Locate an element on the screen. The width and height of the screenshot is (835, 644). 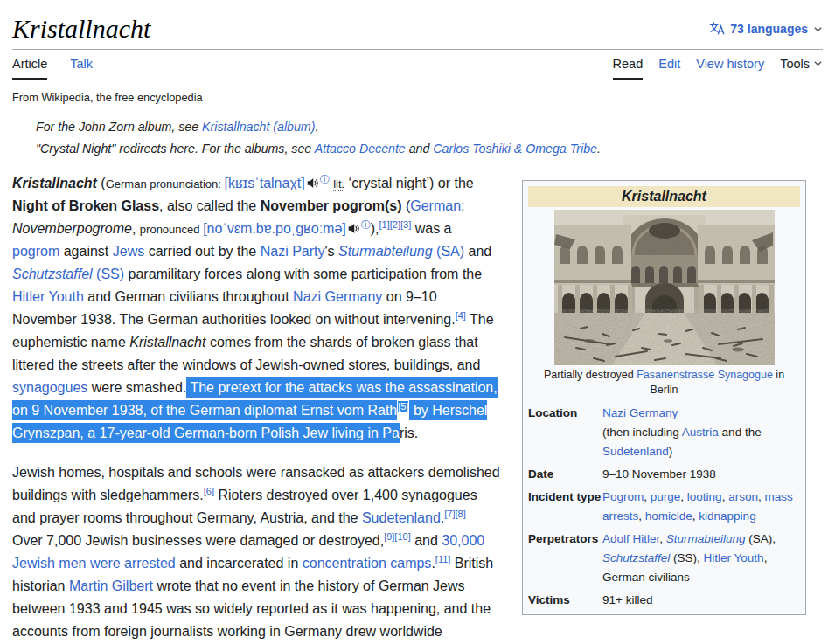
tab-read: Read is located at coordinates (628, 65).